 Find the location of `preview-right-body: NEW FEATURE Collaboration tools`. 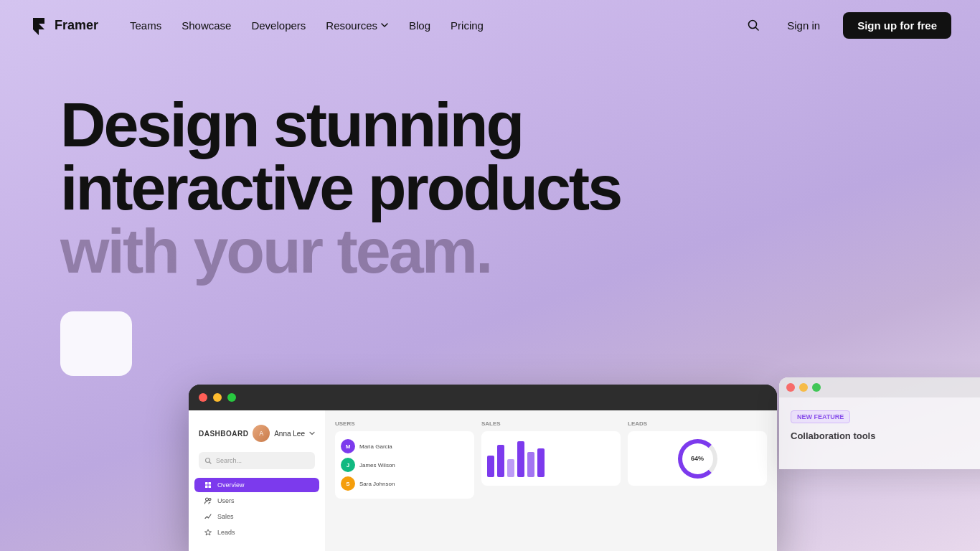

preview-right-body: NEW FEATURE Collaboration tools is located at coordinates (880, 433).